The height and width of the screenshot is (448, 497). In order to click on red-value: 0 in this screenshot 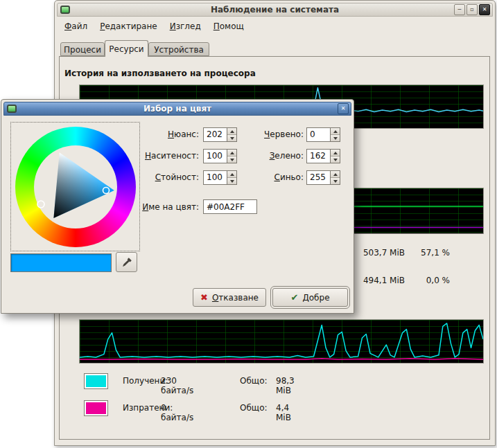, I will do `click(318, 134)`.